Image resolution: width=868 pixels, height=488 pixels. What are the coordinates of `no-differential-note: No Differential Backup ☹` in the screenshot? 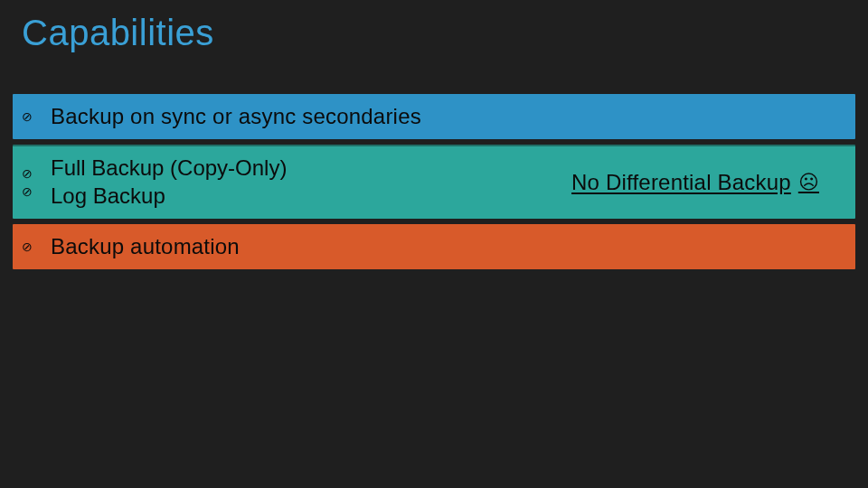 It's located at (695, 183).